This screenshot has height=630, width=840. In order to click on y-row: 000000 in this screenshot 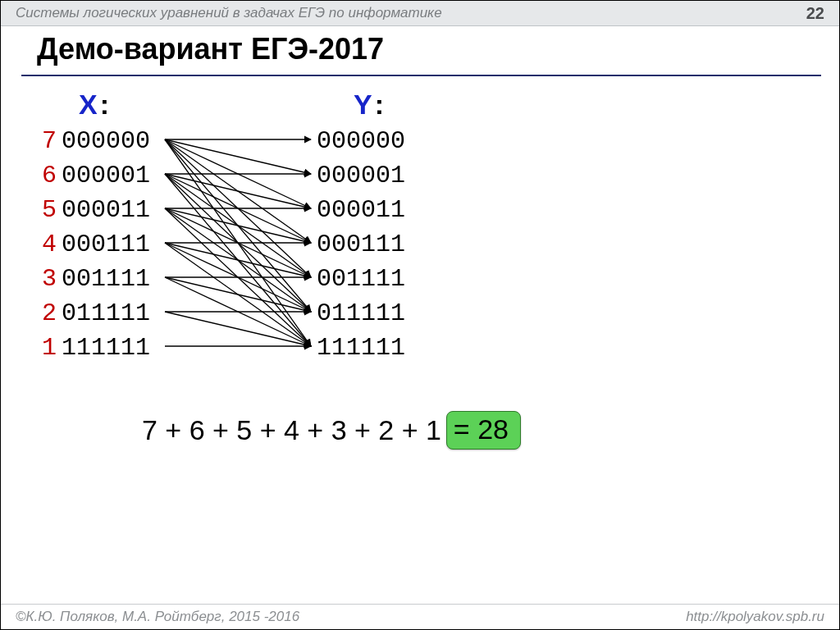, I will do `click(361, 141)`.